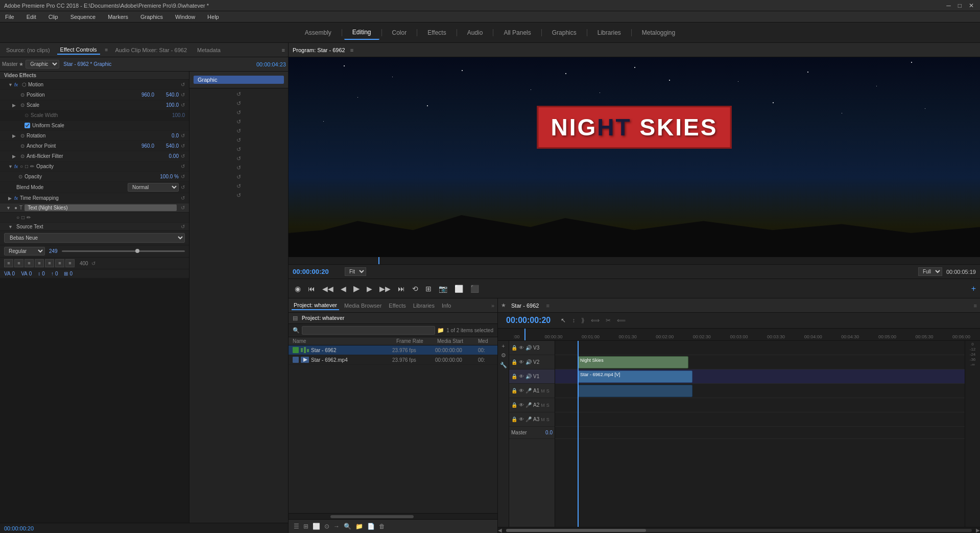  Describe the element at coordinates (529, 347) in the screenshot. I see `v3-audio-icon: 🔊` at that location.